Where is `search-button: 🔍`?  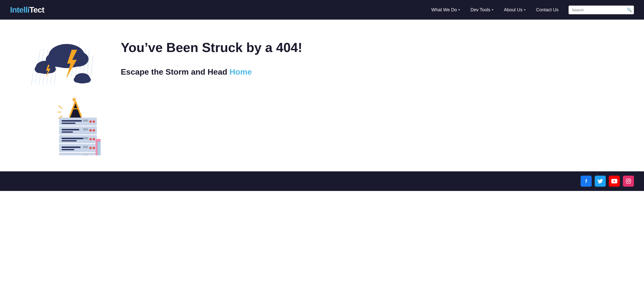
search-button: 🔍 is located at coordinates (629, 10).